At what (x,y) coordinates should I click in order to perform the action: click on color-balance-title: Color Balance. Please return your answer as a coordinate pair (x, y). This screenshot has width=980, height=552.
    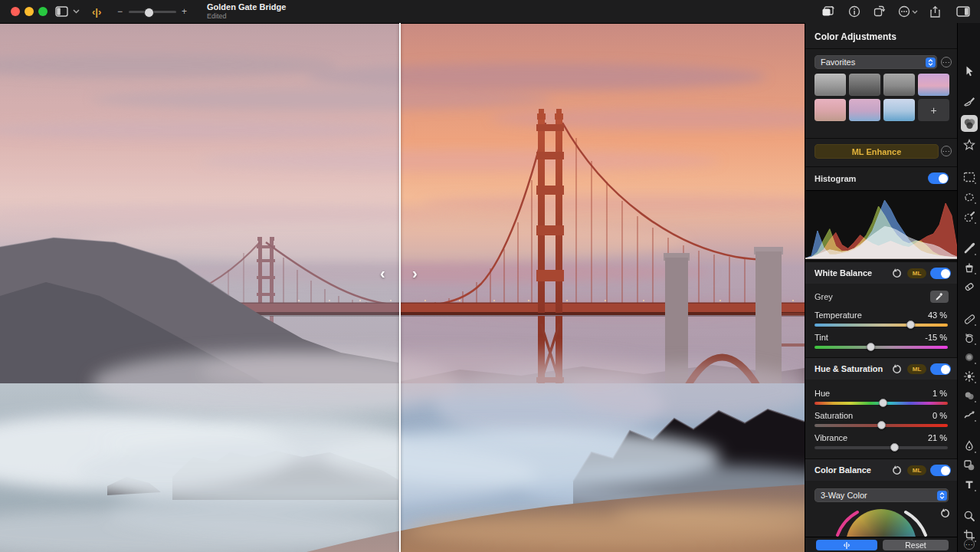
    Looking at the image, I should click on (843, 470).